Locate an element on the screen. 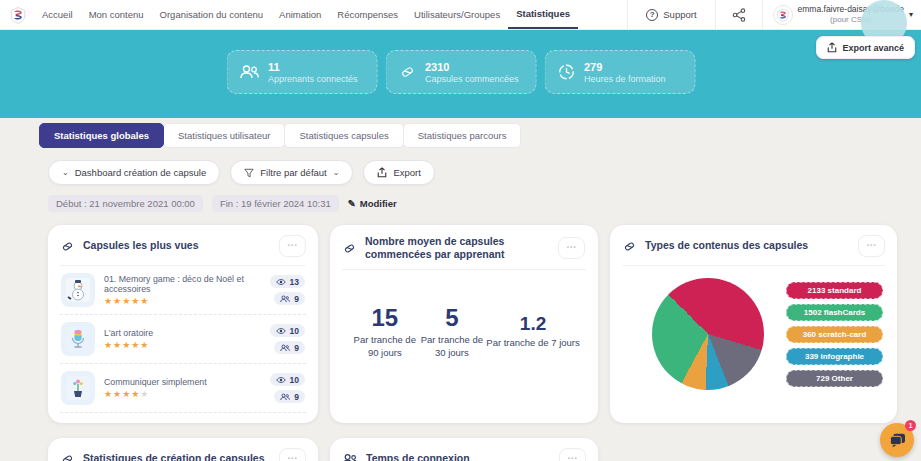 Image resolution: width=921 pixels, height=461 pixels. funnel-icon is located at coordinates (249, 173).